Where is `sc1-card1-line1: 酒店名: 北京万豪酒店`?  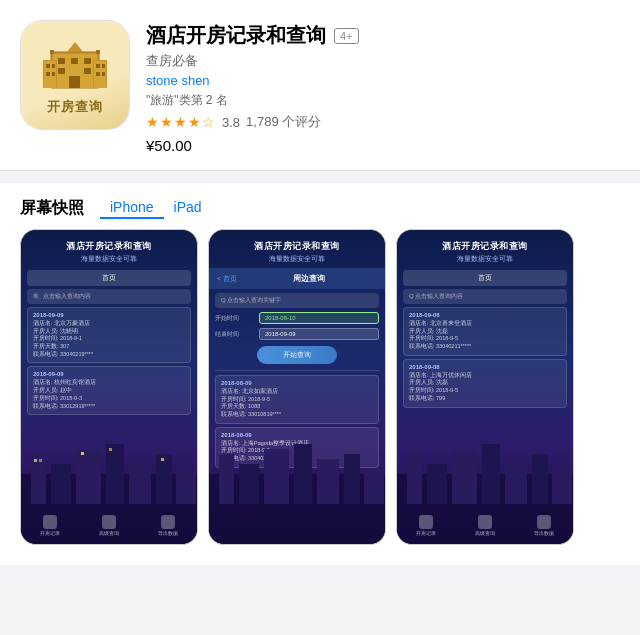 sc1-card1-line1: 酒店名: 北京万豪酒店 is located at coordinates (109, 324).